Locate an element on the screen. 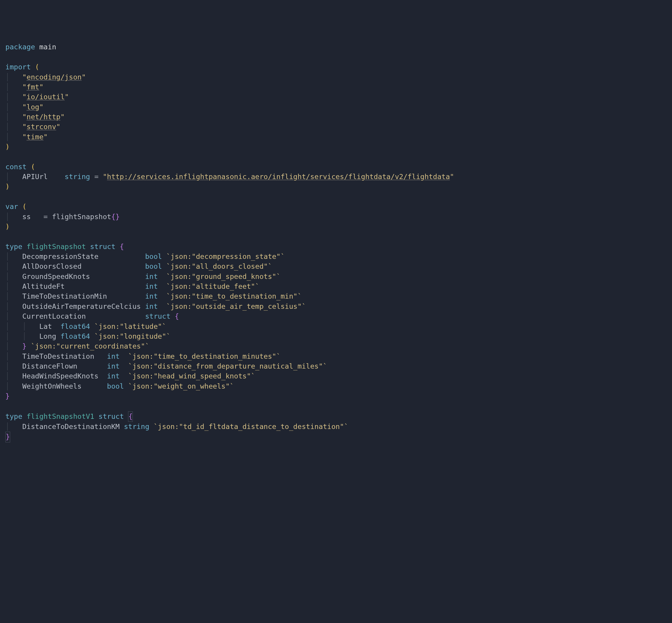 This screenshot has width=672, height=623. field-type: string is located at coordinates (137, 427).